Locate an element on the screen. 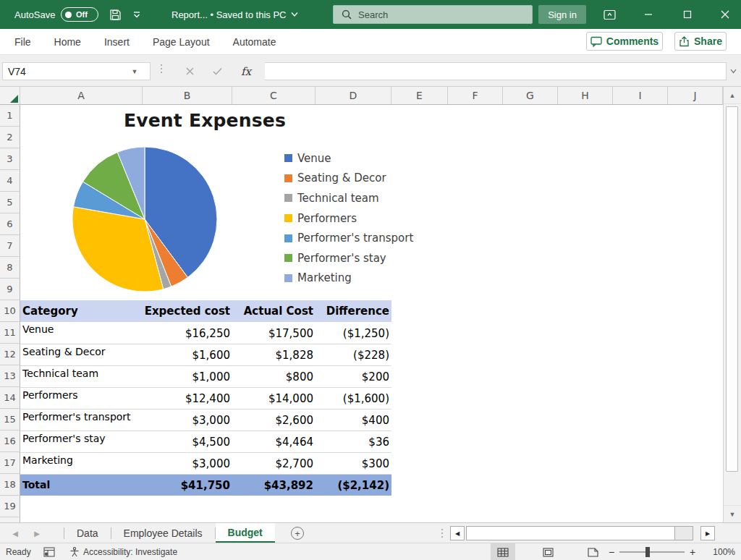 The width and height of the screenshot is (741, 560). cell-category: Venue is located at coordinates (81, 333).